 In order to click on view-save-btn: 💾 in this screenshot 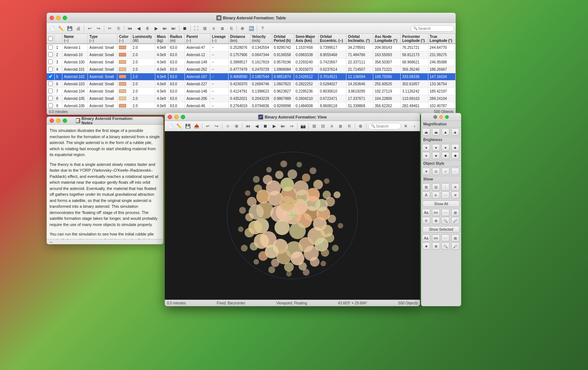, I will do `click(188, 126)`.